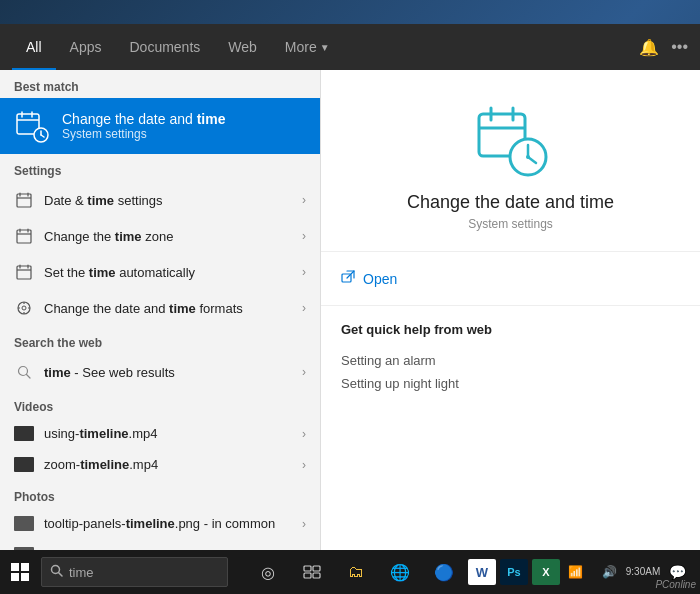 The height and width of the screenshot is (594, 700). What do you see at coordinates (160, 494) in the screenshot?
I see `photos-label: Photos` at bounding box center [160, 494].